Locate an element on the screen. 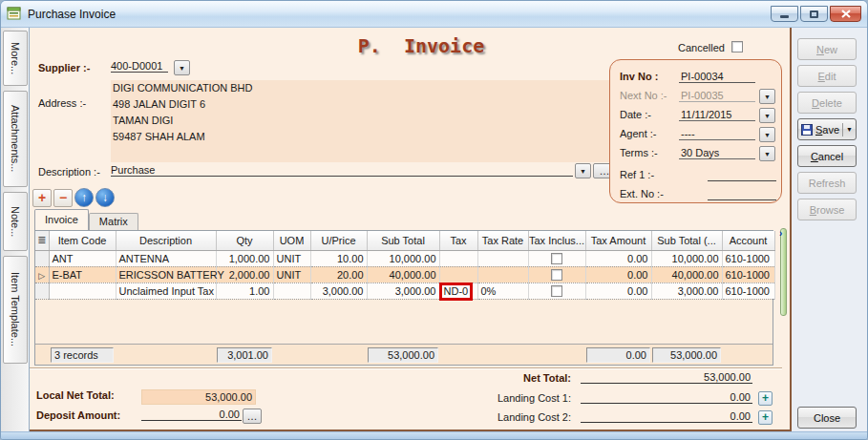  address-block: DIGI COMMUNICATION BHD 498 JALAN DIGIT 6… is located at coordinates (369, 121).